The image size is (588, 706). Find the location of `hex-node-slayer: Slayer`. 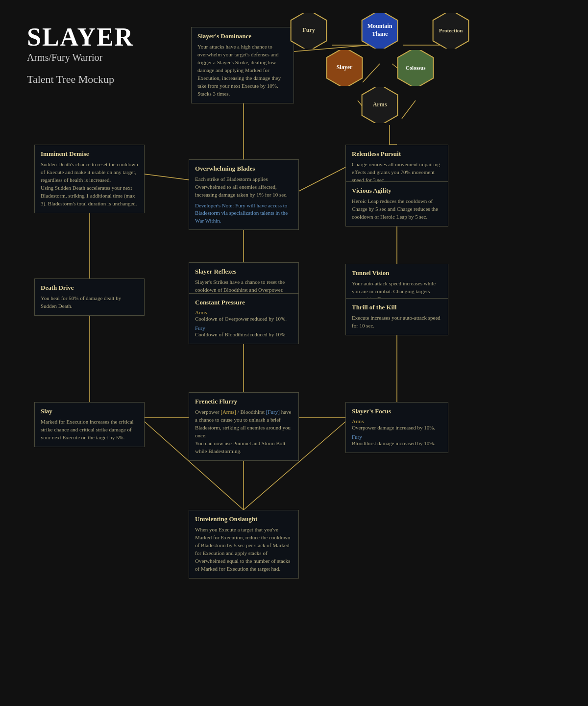

hex-node-slayer: Slayer is located at coordinates (344, 68).